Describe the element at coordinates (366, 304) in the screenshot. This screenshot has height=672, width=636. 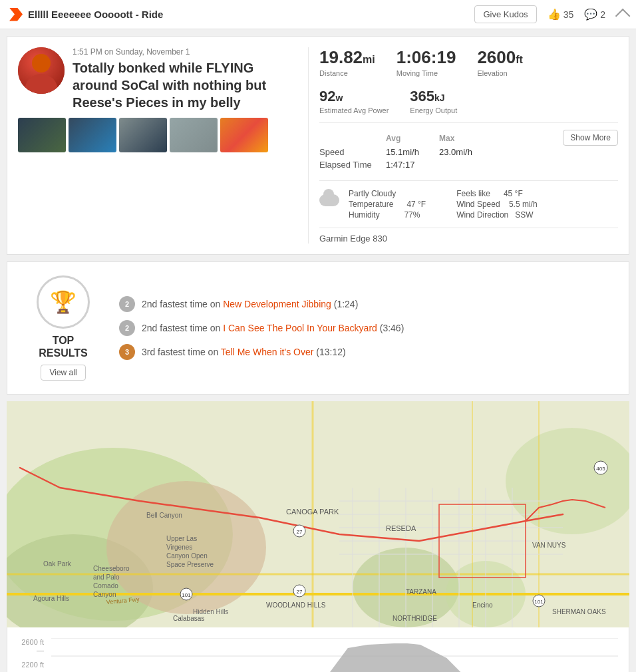
I see `result-item-1: 2 2nd fastest time on New Development Ji…` at that location.